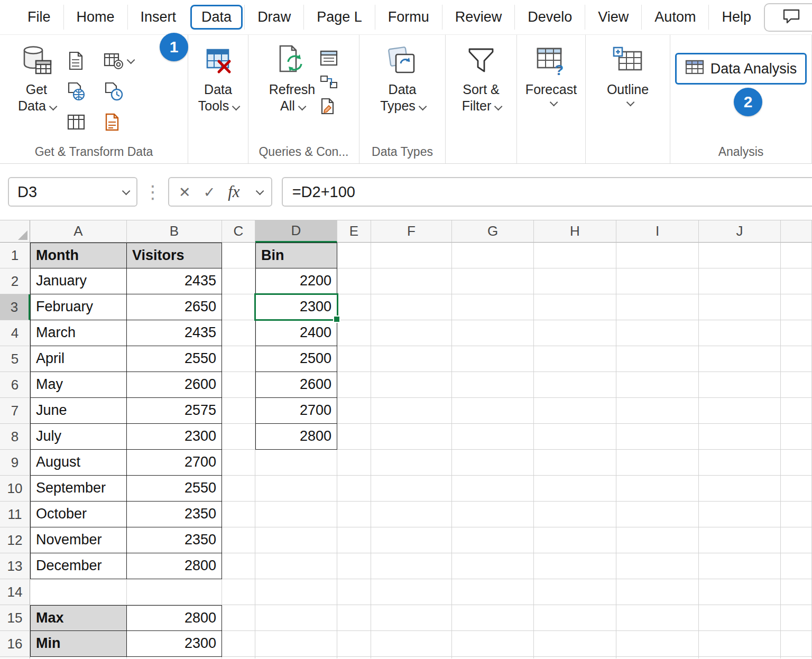  Describe the element at coordinates (740, 437) in the screenshot. I see `cell-J8` at that location.